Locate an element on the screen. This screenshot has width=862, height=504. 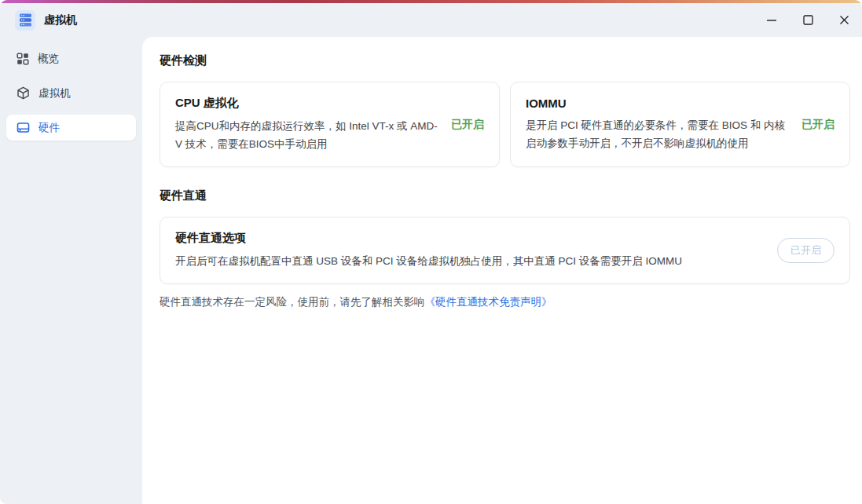
passthrough-enabled-button: 已开启 is located at coordinates (806, 250).